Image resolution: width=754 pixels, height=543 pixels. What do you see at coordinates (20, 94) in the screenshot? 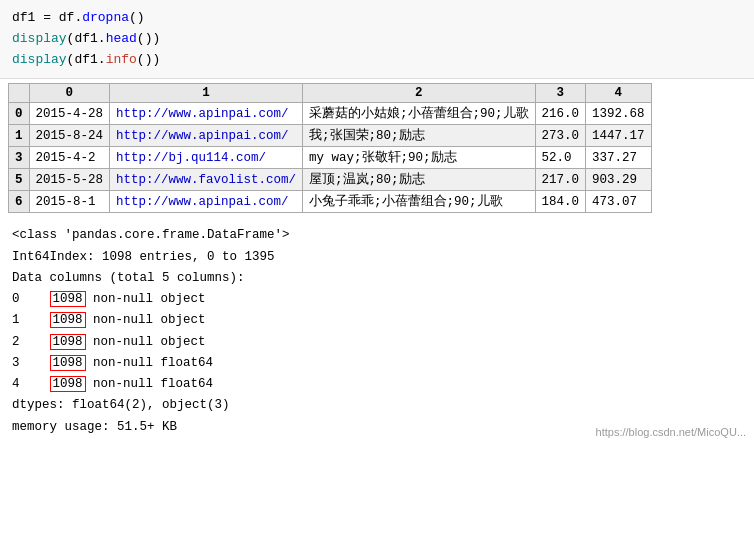
I see `col-header-index` at bounding box center [20, 94].